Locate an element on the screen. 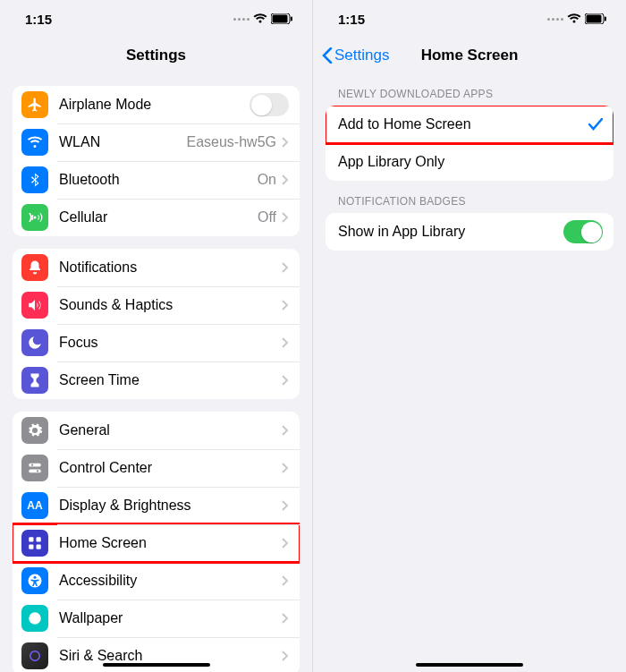 The image size is (626, 672). row-label: Display & Brightness is located at coordinates (170, 506).